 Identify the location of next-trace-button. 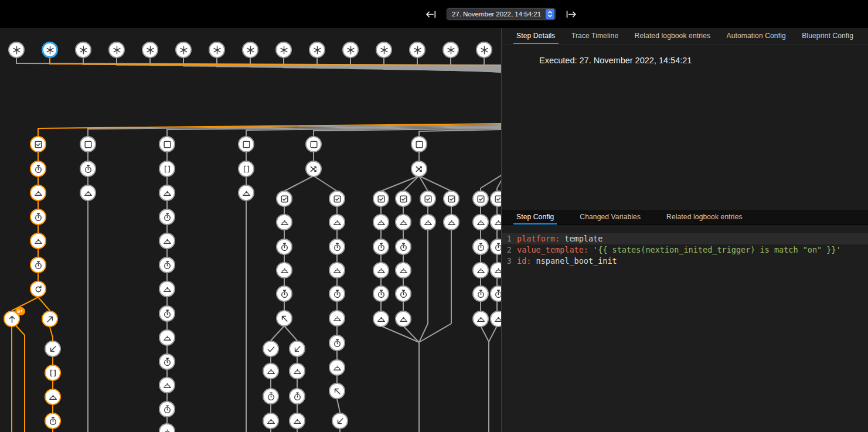
(572, 14).